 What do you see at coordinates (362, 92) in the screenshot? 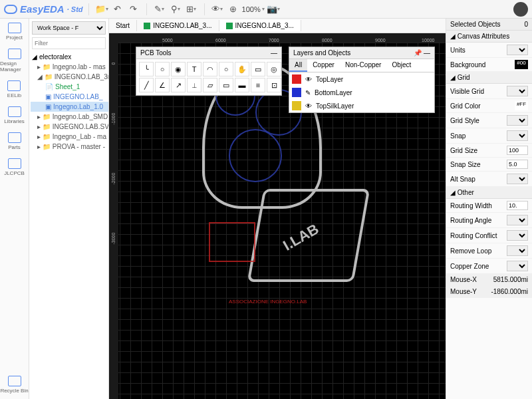
I see `layer-row-bottom: ✎BottomLayer` at bounding box center [362, 92].